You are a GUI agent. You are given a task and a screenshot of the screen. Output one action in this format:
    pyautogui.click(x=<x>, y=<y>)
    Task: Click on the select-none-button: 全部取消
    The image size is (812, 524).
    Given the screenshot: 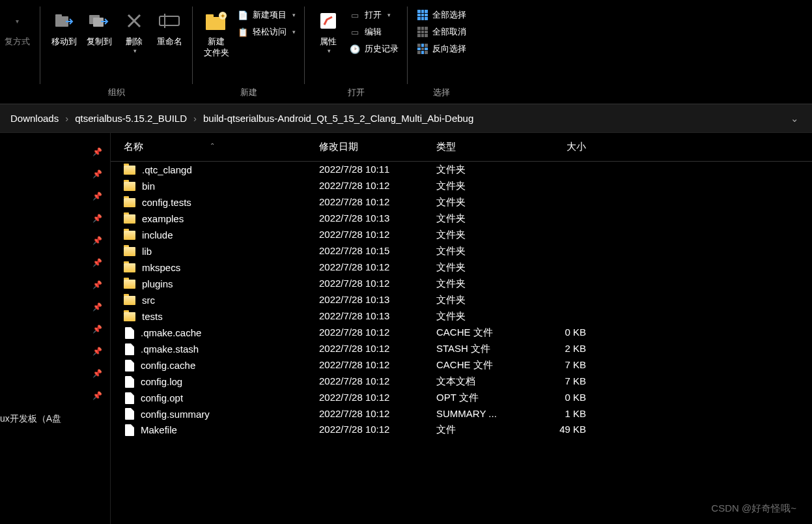 What is the action you would take?
    pyautogui.click(x=441, y=32)
    